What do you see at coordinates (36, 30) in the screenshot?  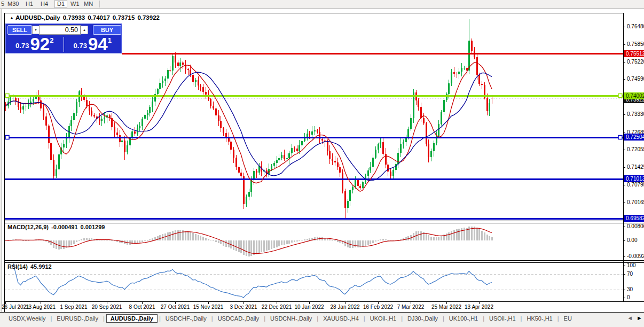 I see `volume-decrease-button: ▼` at bounding box center [36, 30].